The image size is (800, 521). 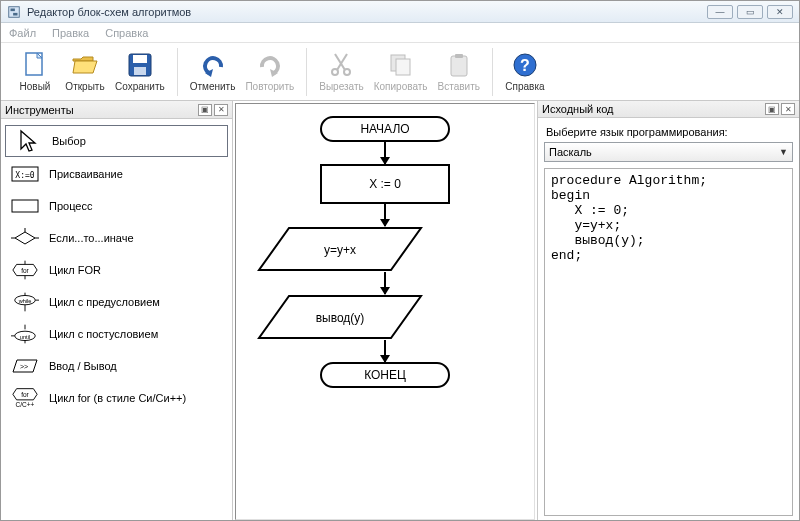 I want to click on tool-if: Если...то...иначе, so click(x=116, y=238).